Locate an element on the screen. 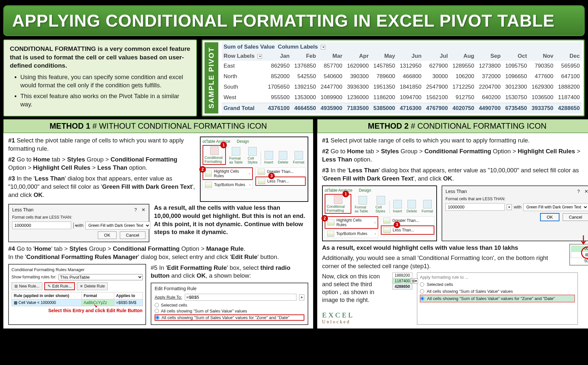 This screenshot has width=588, height=365. apply-rule-to-input is located at coordinates (241, 297).